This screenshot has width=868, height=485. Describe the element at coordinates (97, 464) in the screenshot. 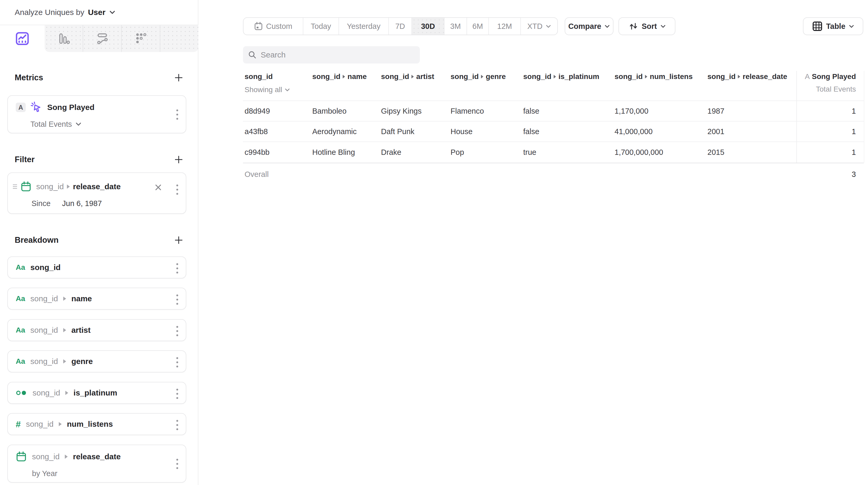

I see `breakdown-card-release-date: song_id release_date by Year` at that location.